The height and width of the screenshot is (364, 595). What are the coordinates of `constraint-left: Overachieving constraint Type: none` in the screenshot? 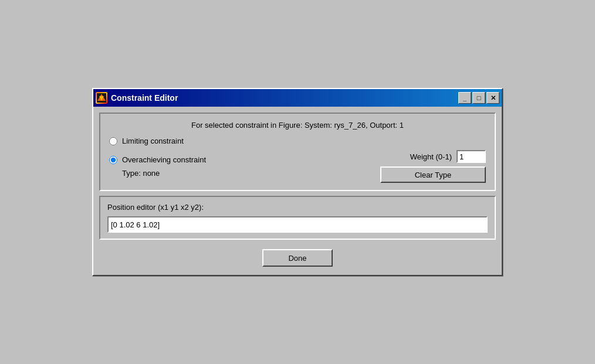 It's located at (245, 166).